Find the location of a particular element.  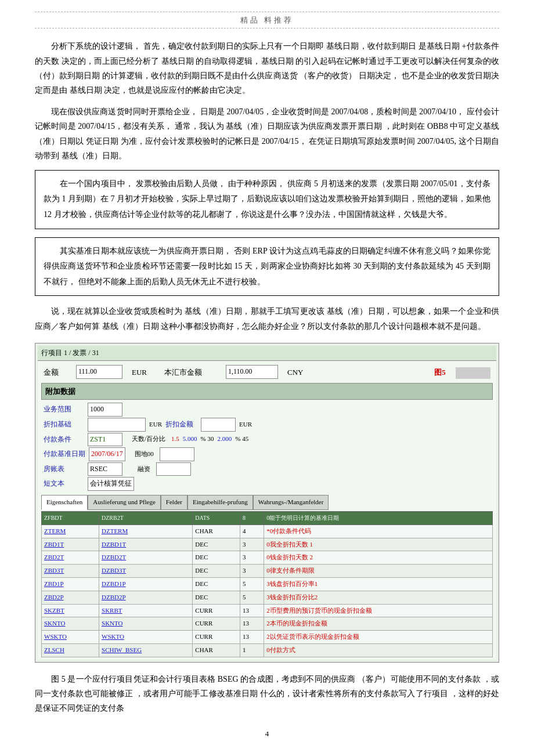

table-cell-r1-c2: DEC is located at coordinates (217, 544).